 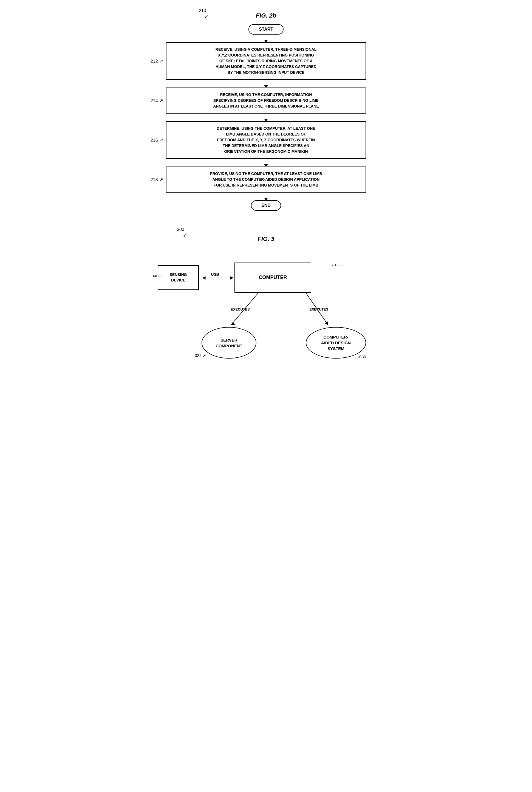 I want to click on ref-310: 310, so click(x=334, y=265).